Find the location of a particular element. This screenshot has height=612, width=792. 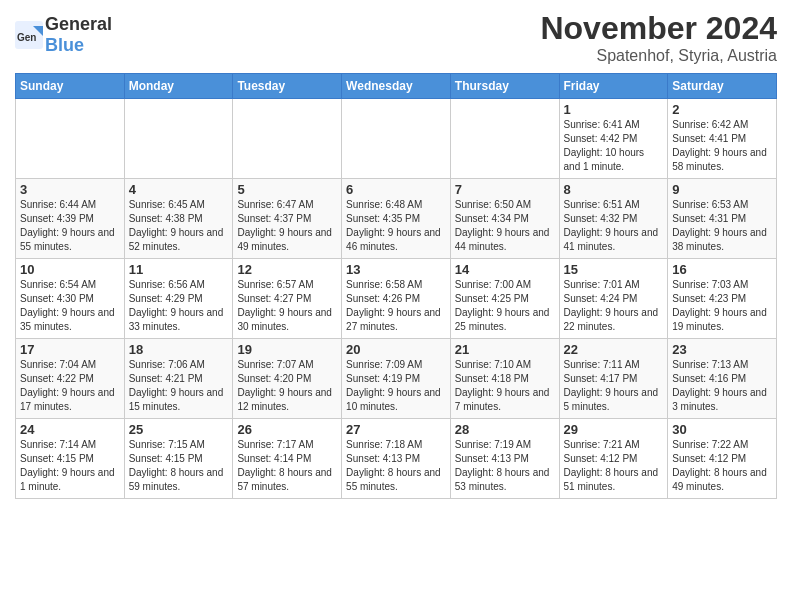

calendar-cell: 3Sunrise: 6:44 AM Sunset: 4:39 PM Daylig… is located at coordinates (70, 219).